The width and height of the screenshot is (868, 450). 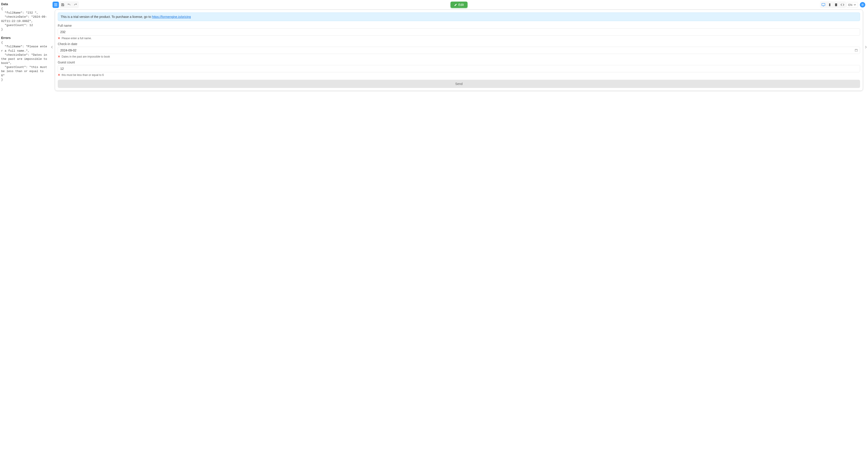 What do you see at coordinates (75, 5) in the screenshot?
I see `redo-icon` at bounding box center [75, 5].